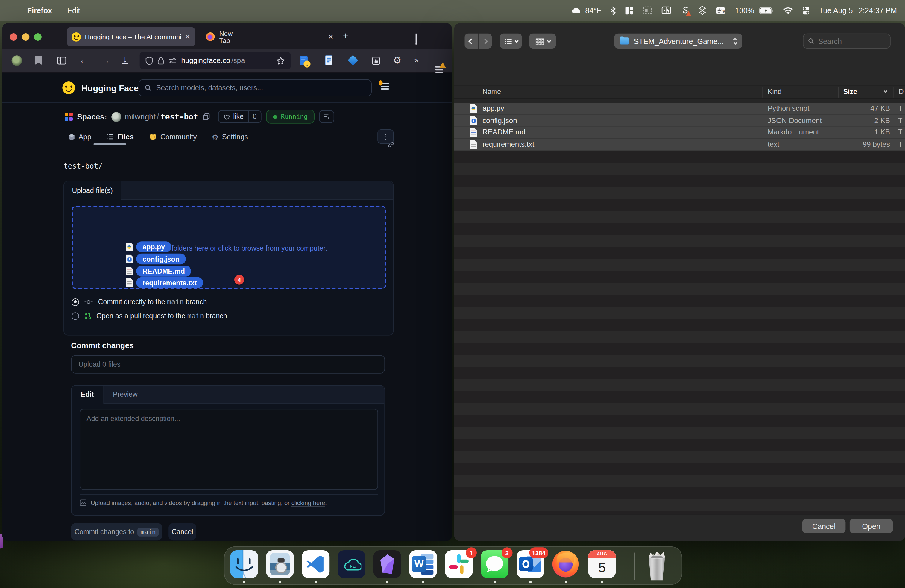 Image resolution: width=905 pixels, height=588 pixels. What do you see at coordinates (630, 11) in the screenshot?
I see `window-tiling-icon` at bounding box center [630, 11].